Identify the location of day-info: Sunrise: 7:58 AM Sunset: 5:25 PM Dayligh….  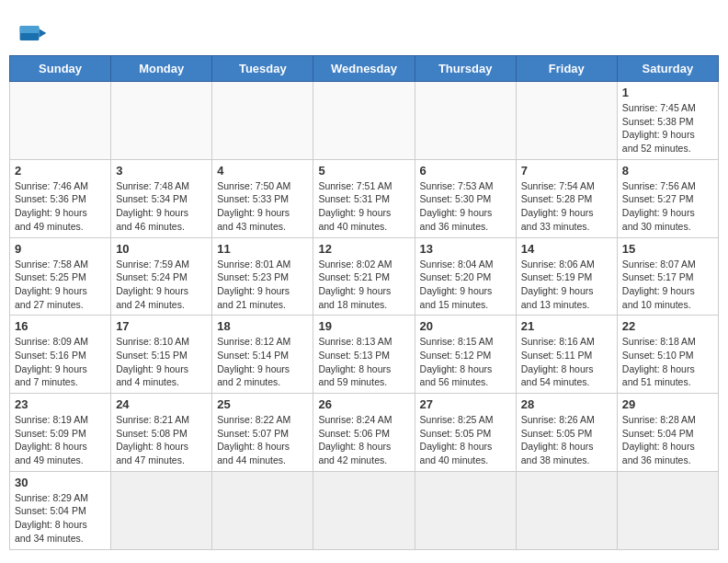
(61, 285).